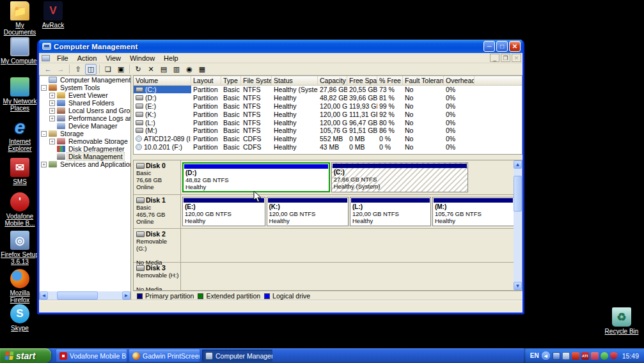 The image size is (644, 363). I want to click on partition-e: (E:)120,00 GB NTFSHealthy, so click(224, 212).